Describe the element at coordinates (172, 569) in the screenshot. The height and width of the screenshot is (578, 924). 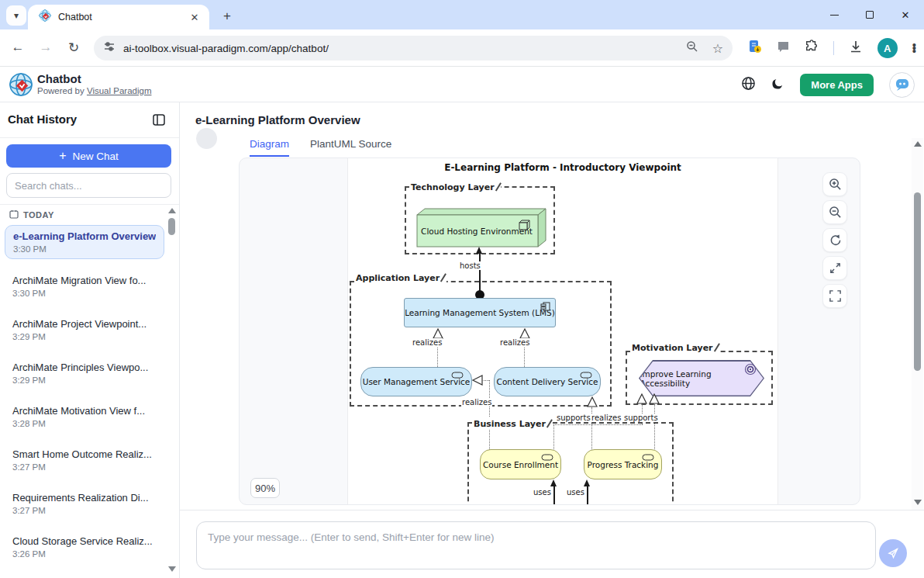
I see `sidebar-scroll-down-arrow` at that location.